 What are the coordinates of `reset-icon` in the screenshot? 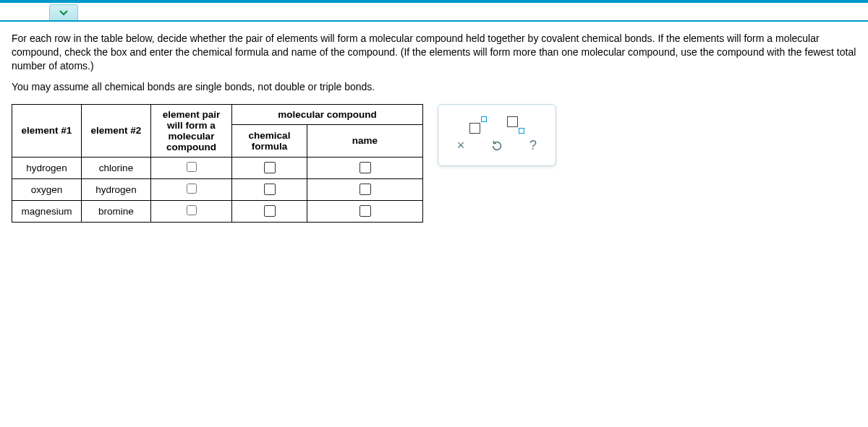 It's located at (497, 146).